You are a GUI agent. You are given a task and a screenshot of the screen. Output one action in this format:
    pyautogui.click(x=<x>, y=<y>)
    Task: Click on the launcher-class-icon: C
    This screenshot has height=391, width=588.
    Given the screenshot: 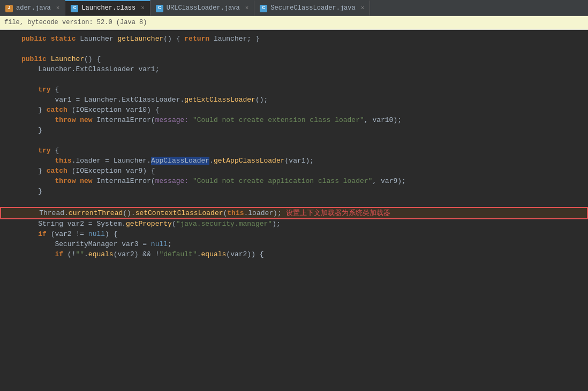 What is the action you would take?
    pyautogui.click(x=74, y=9)
    